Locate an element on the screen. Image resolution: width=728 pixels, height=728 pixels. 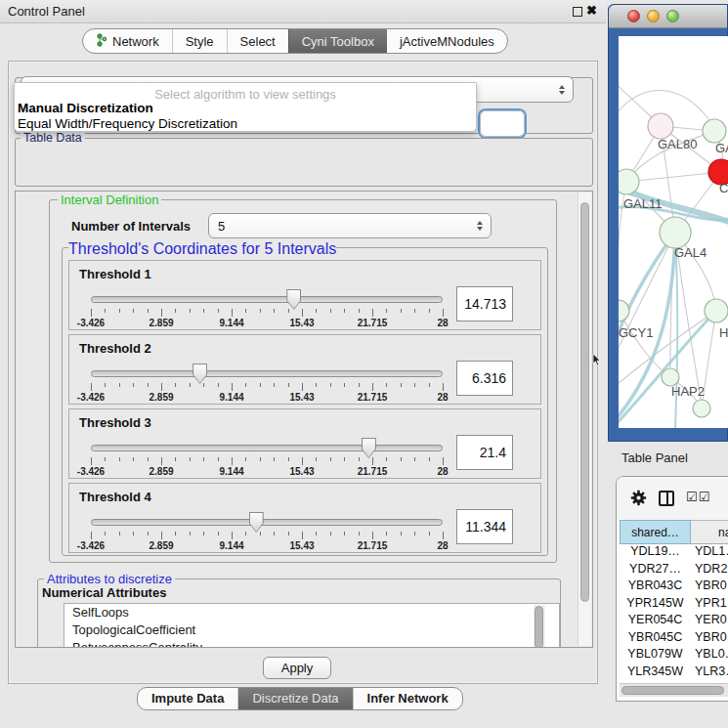
threshold-panel-4: Threshold 4-3.4262.8599.14415.4321.71528… is located at coordinates (305, 518).